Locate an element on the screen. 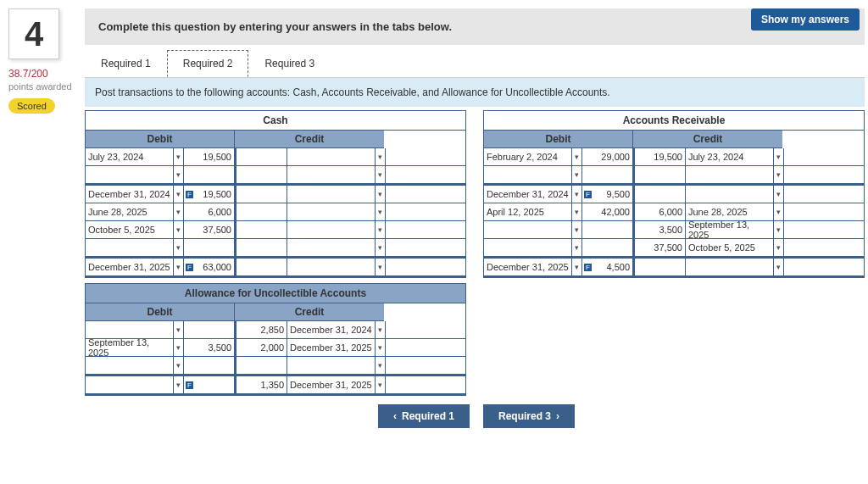 The width and height of the screenshot is (868, 484). debit-amount-cell: 29,000 is located at coordinates (608, 157).